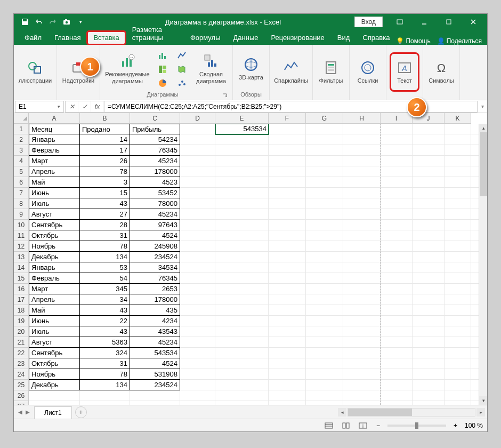 This screenshot has width=501, height=448. I want to click on col-header-A: A, so click(54, 118).